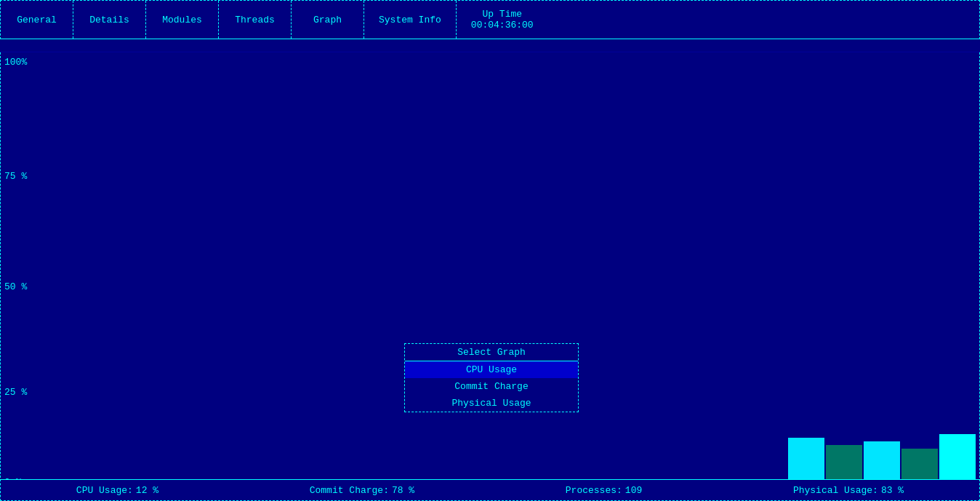 Image resolution: width=980 pixels, height=501 pixels. I want to click on select-graph-popup: Select Graph CPU Usage Commit Charge Phy…, so click(491, 378).